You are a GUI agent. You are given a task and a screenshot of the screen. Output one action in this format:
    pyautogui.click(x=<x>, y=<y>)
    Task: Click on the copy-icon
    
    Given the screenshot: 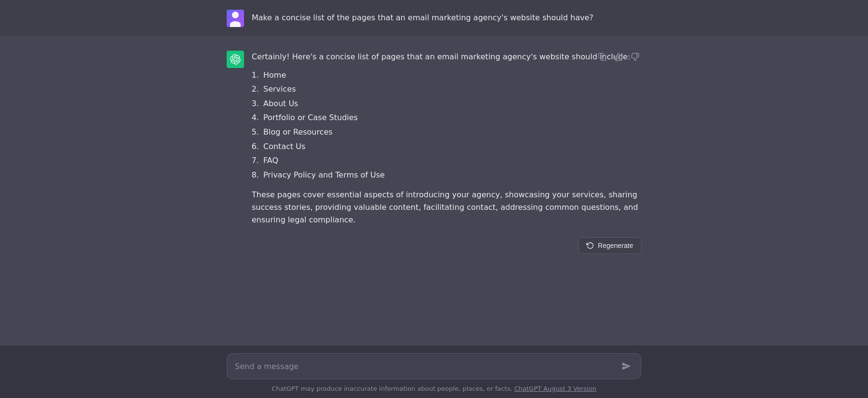 What is the action you would take?
    pyautogui.click(x=602, y=57)
    